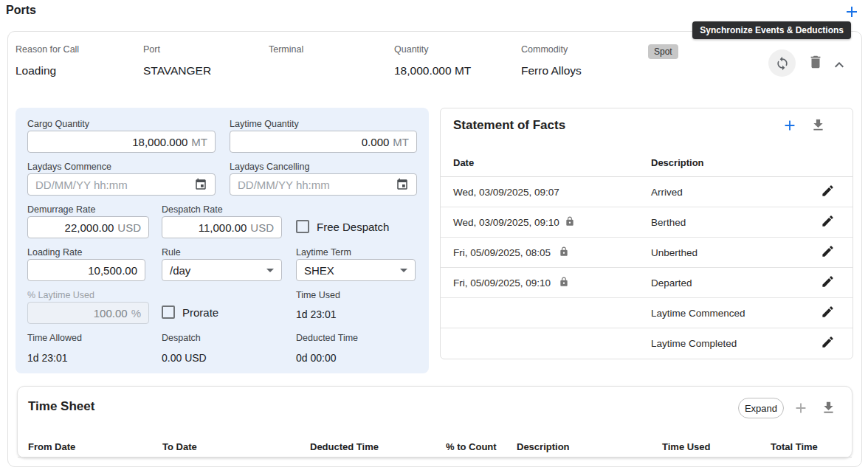 This screenshot has width=868, height=473. What do you see at coordinates (816, 62) in the screenshot?
I see `trash-icon` at bounding box center [816, 62].